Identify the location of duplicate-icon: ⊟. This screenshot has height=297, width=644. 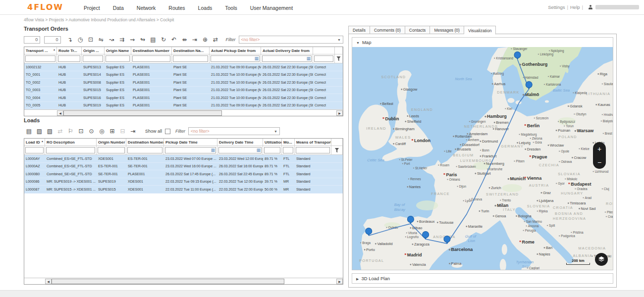
(123, 131).